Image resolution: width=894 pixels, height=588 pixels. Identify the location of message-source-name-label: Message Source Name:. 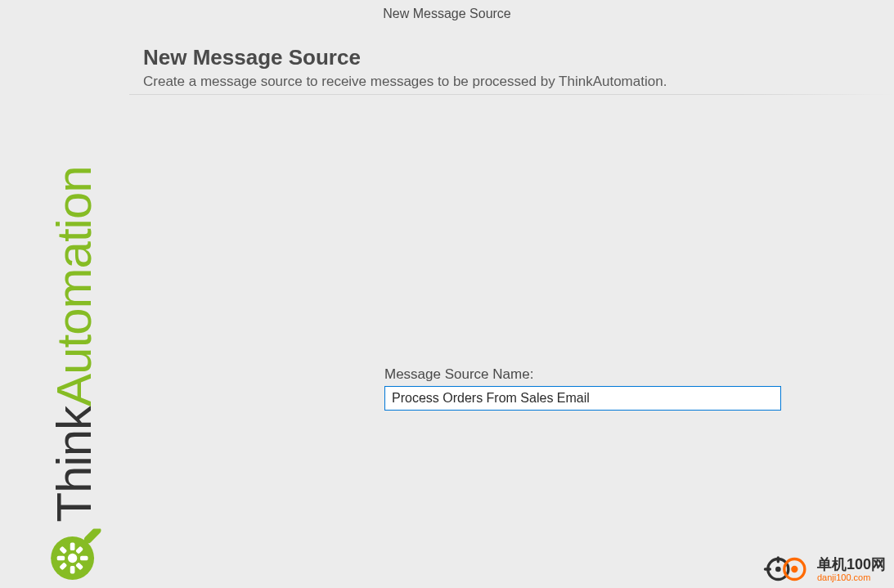
(459, 375).